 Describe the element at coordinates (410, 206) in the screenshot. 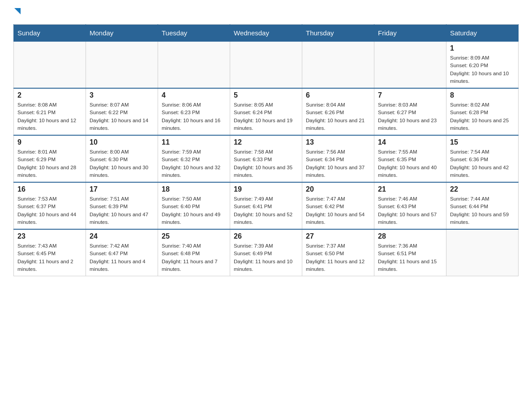

I see `calendar-cell: 21Sunrise: 7:46 AM Sunset: 6:43 PM Dayli…` at that location.